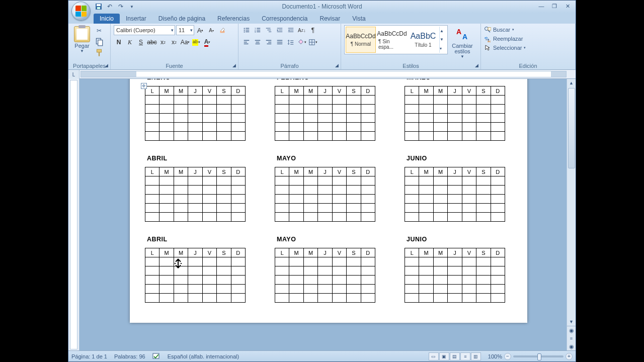  I want to click on multilevel-icon, so click(269, 30).